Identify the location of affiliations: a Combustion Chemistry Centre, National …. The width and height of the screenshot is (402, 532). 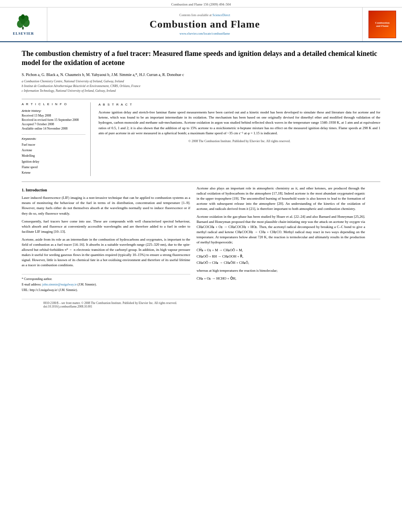
(201, 86).